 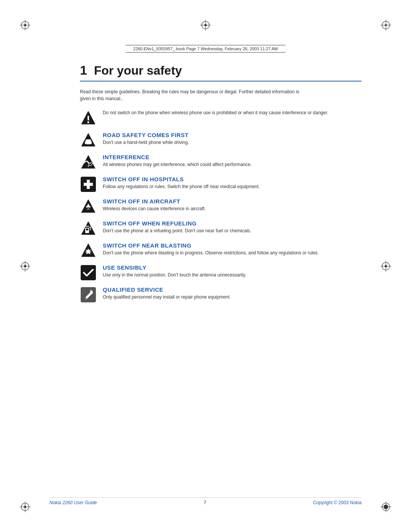 I want to click on safety-item-interference-heading: INTERFERENCE, so click(x=232, y=157).